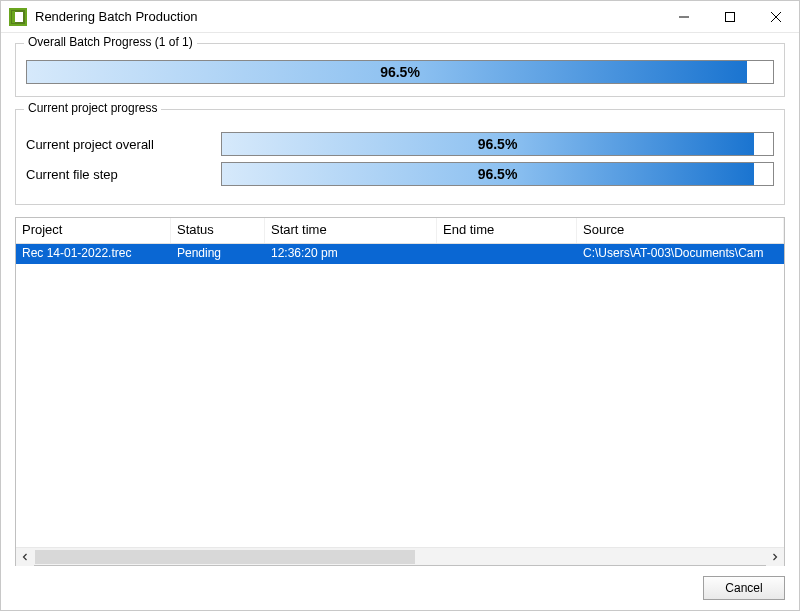 Image resolution: width=800 pixels, height=611 pixels. I want to click on project-overall-row: Current project overall 96.5%, so click(400, 144).